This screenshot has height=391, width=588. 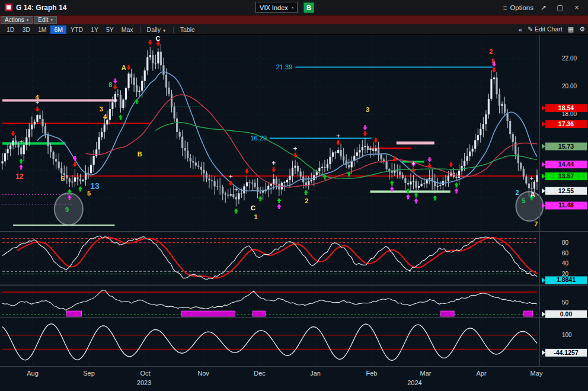 I want to click on caret-down-icon: ▼, so click(x=165, y=31).